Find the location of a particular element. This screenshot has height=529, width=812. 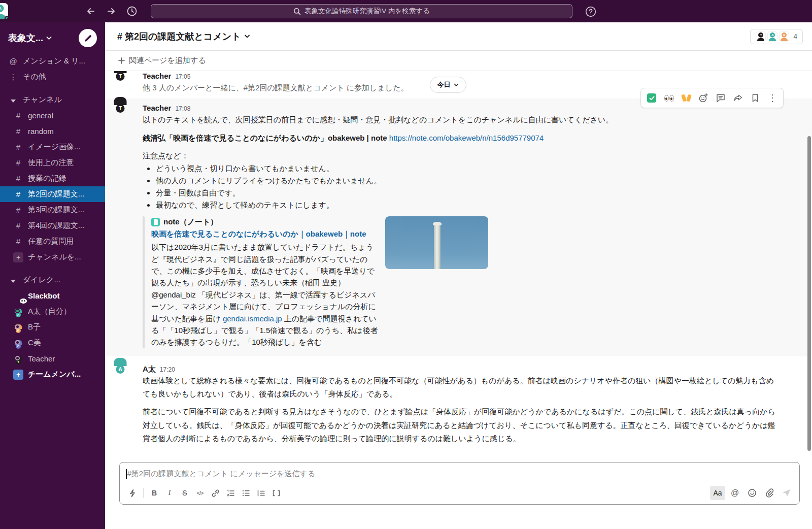

sidebar-channel-random: # random is located at coordinates (53, 131).